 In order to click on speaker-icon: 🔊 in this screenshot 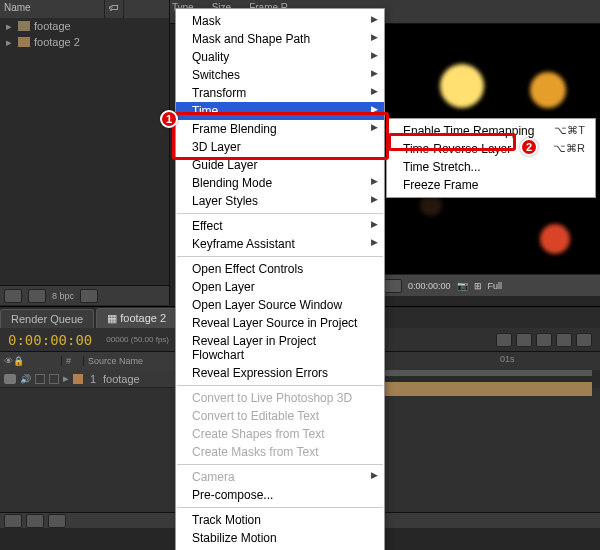, I will do `click(26, 379)`.